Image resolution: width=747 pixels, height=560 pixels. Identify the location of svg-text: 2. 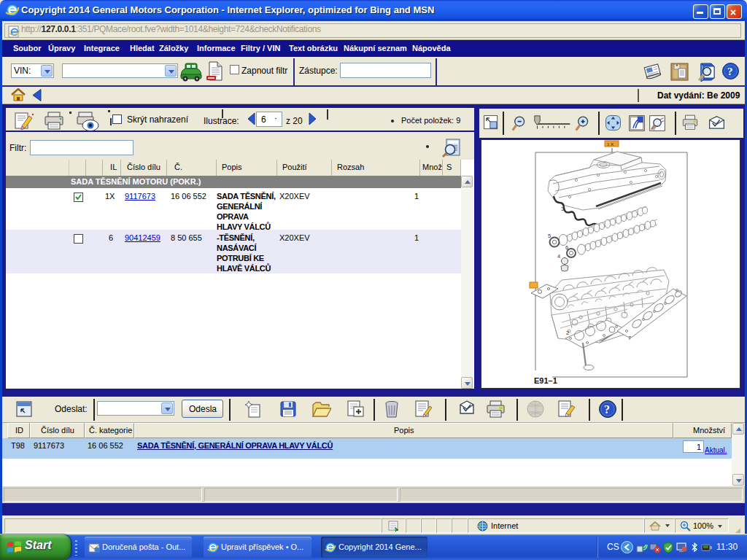
(568, 332).